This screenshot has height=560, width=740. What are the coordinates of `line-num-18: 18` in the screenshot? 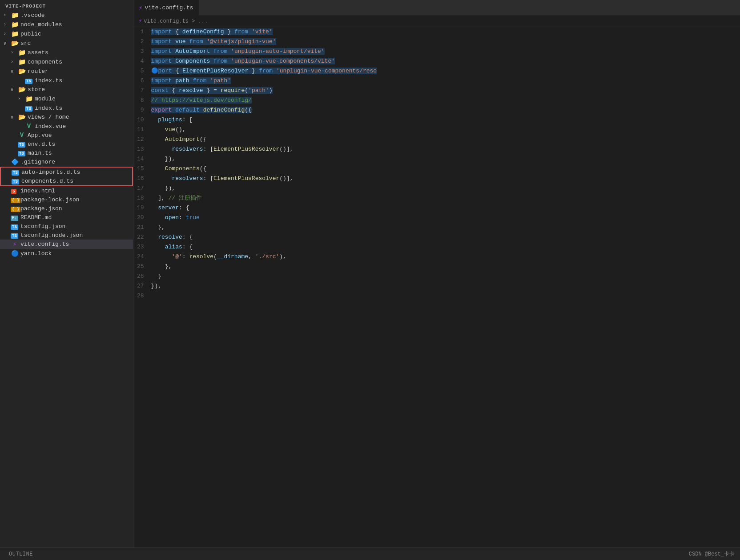 It's located at (141, 198).